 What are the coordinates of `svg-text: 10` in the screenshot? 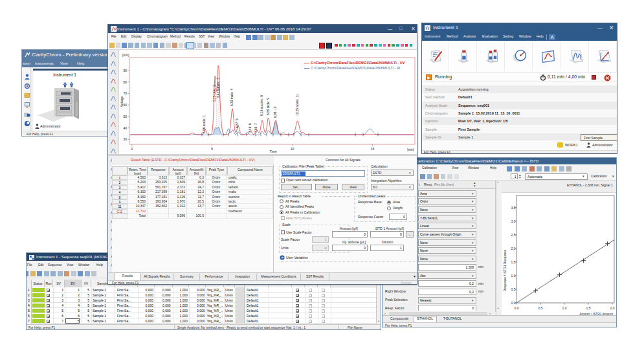 It's located at (293, 149).